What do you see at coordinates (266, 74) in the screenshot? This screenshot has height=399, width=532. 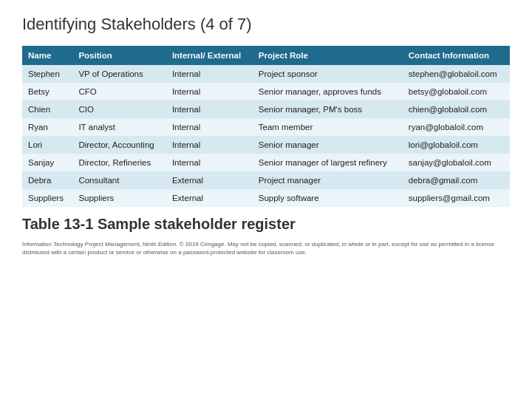 I see `table-row: StephenVP of OperationsInternalProject s…` at bounding box center [266, 74].